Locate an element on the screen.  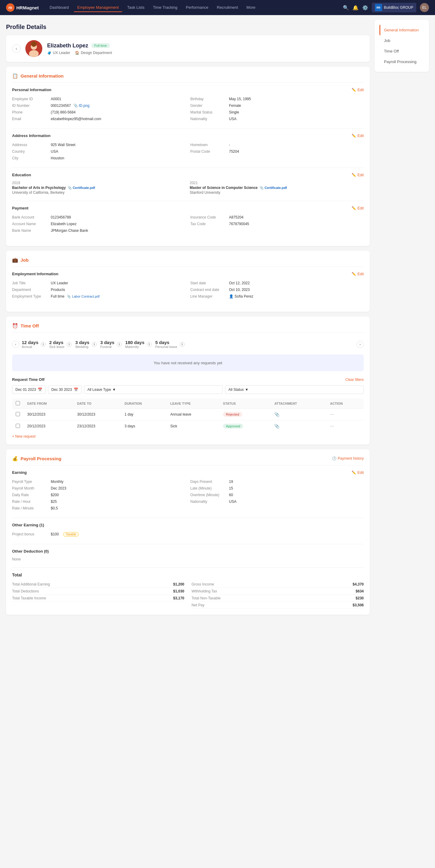
manager-avatar-icon: 👤 is located at coordinates (231, 297).